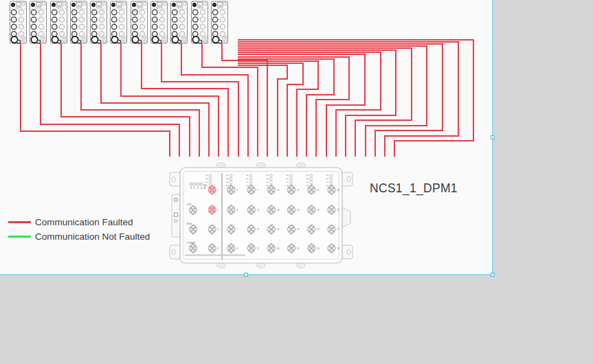  What do you see at coordinates (238, 210) in the screenshot?
I see `tiny-label: 6` at bounding box center [238, 210].